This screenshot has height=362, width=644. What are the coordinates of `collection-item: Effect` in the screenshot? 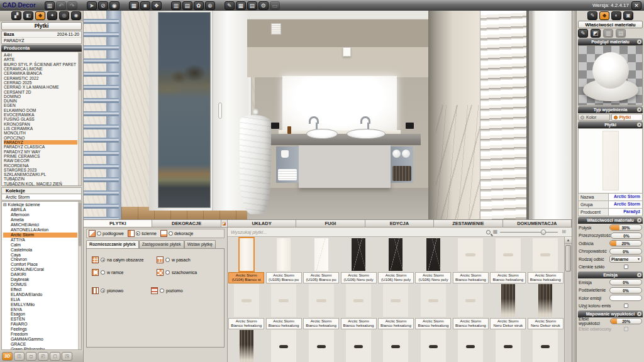 It's located at (40, 290).